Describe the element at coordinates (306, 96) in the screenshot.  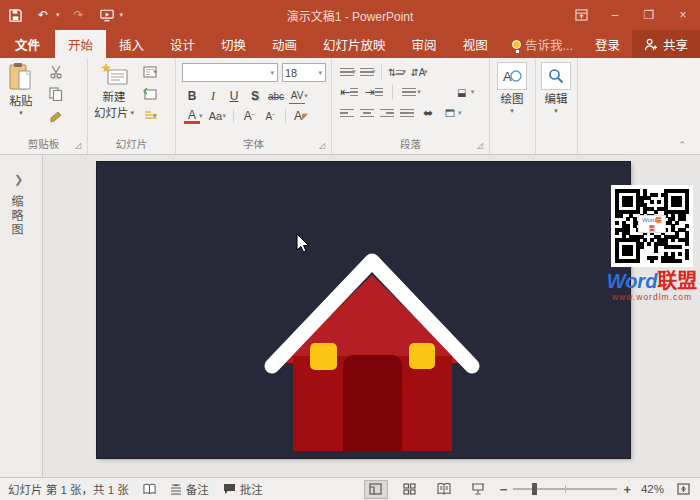
I see `spacing-caret-icon: ▾` at that location.